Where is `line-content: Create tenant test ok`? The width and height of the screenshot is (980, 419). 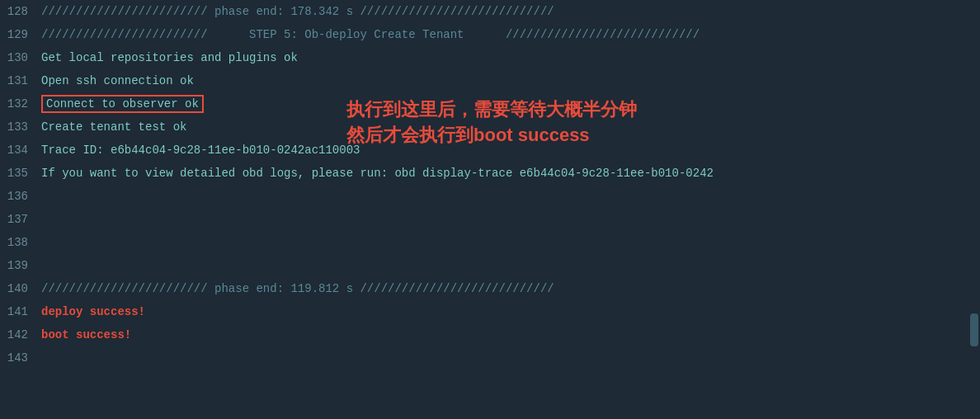
line-content: Create tenant test ok is located at coordinates (511, 127).